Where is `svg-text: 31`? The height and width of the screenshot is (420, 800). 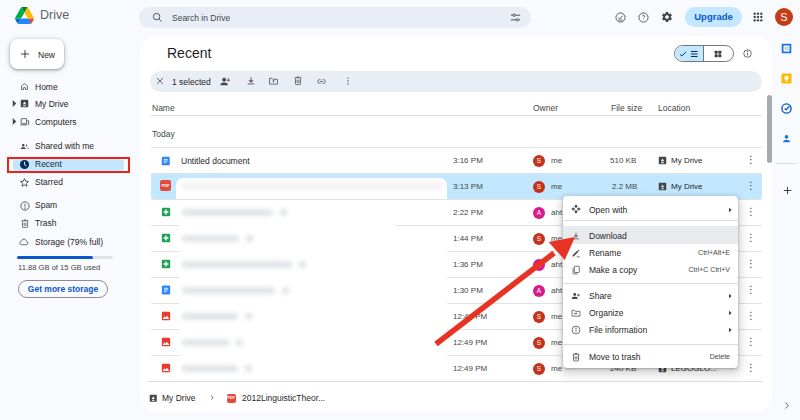
svg-text: 31 is located at coordinates (786, 48).